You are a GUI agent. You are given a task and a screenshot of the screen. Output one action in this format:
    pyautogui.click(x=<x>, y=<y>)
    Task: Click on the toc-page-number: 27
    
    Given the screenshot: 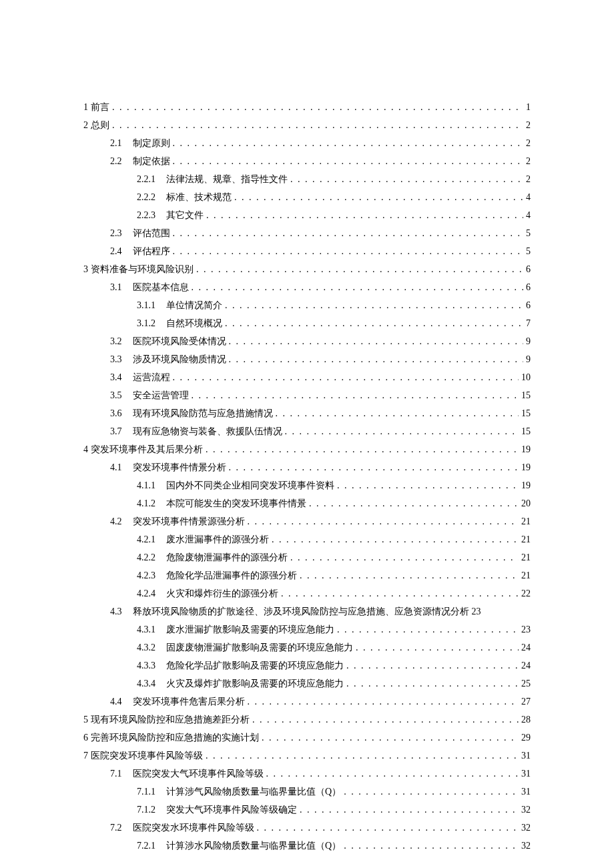 What is the action you would take?
    pyautogui.click(x=526, y=702)
    